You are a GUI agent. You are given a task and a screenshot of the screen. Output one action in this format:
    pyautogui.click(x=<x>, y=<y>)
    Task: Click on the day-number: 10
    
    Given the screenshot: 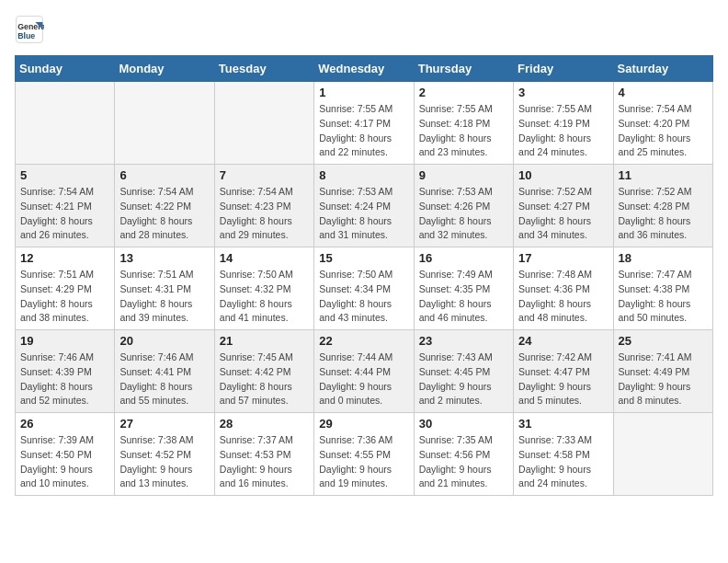 What is the action you would take?
    pyautogui.click(x=563, y=175)
    